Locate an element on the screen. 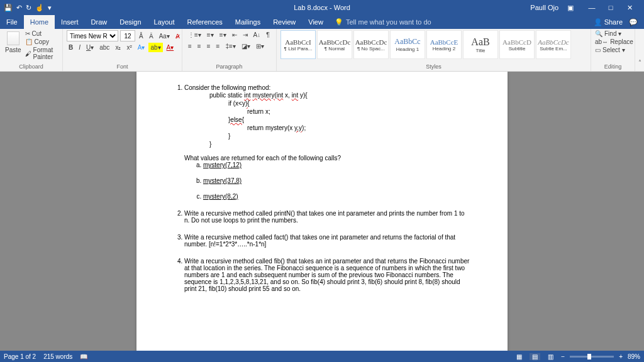  numbering-button: ≡▾ is located at coordinates (210, 35).